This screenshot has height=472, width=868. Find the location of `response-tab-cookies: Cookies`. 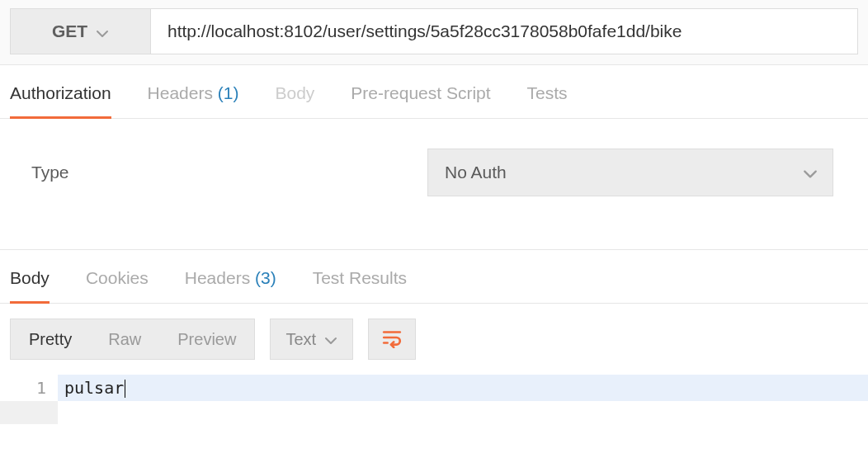

response-tab-cookies: Cookies is located at coordinates (117, 286).